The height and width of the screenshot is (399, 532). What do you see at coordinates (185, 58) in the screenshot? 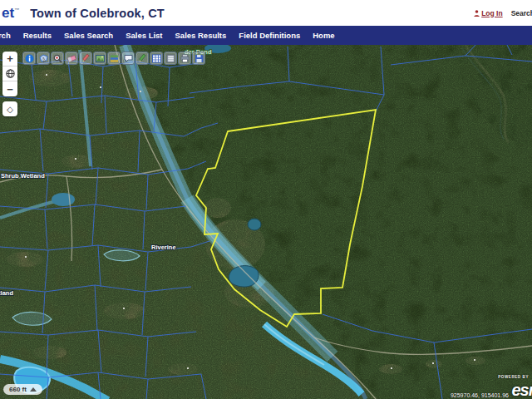
I see `printer-icon` at bounding box center [185, 58].